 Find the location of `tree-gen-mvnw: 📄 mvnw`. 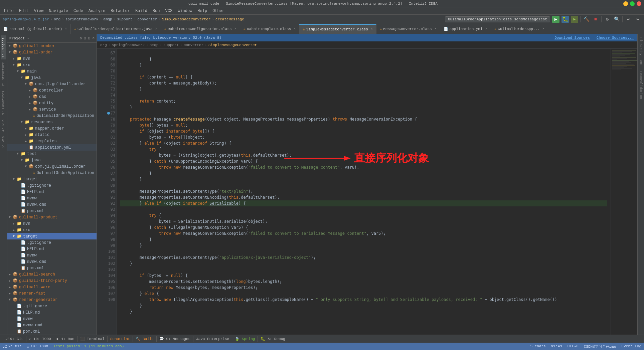

tree-gen-mvnw: 📄 mvnw is located at coordinates (52, 319).